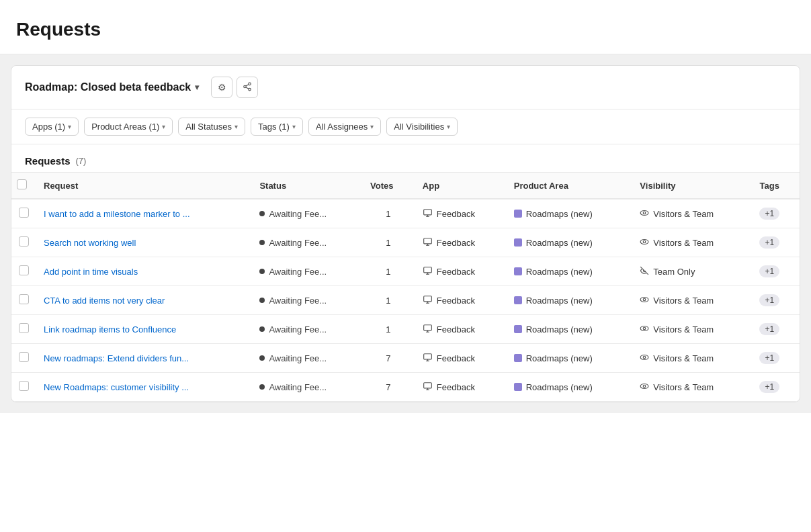 This screenshot has width=811, height=532. Describe the element at coordinates (81, 161) in the screenshot. I see `table-count: (7)` at that location.